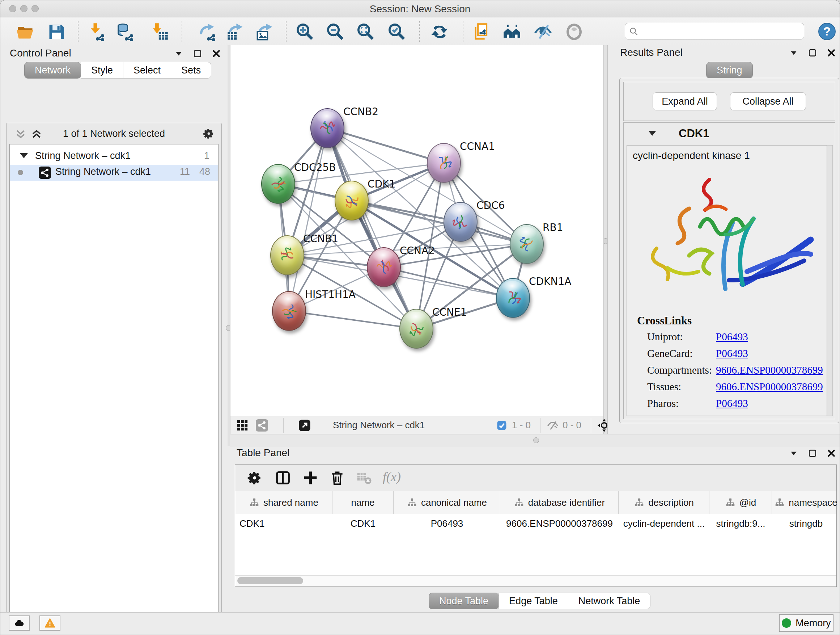 The width and height of the screenshot is (840, 635). Describe the element at coordinates (794, 453) in the screenshot. I see `table-panel-menu-icon` at that location.